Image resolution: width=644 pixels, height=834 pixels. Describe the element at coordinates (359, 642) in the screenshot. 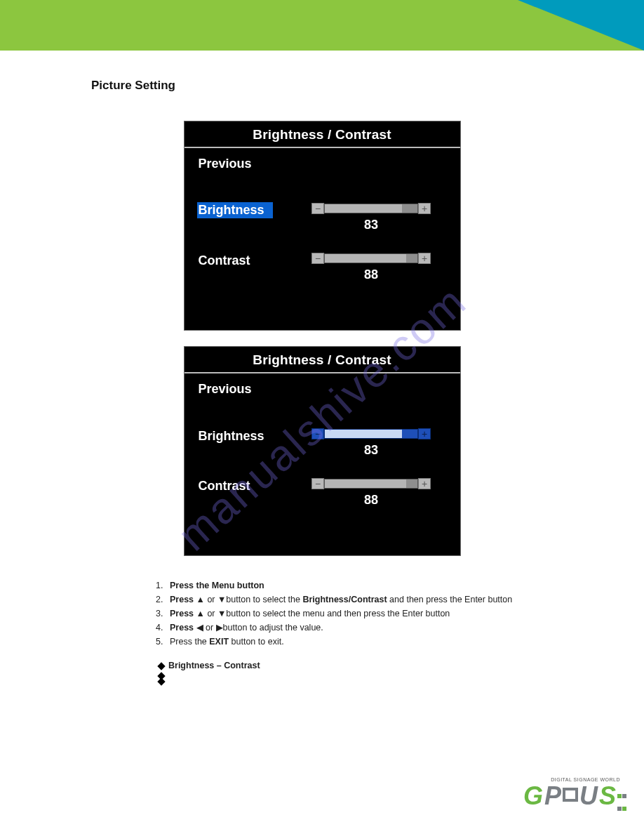

I see `instruction-step: Press the EXIT button to exit.` at that location.